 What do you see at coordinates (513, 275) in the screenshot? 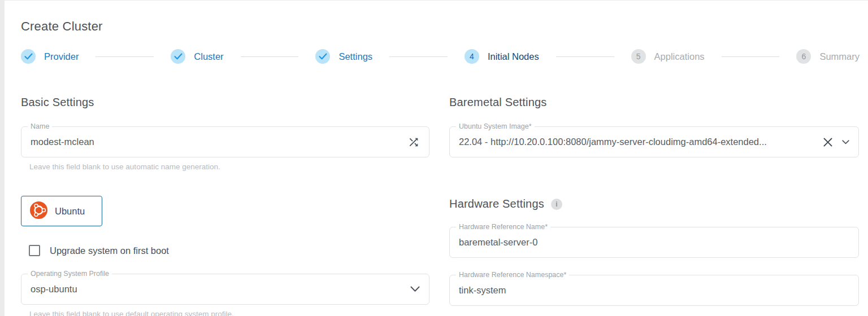
I see `hardware-reference-namespace-label: Hardware Reference Namespace*` at bounding box center [513, 275].